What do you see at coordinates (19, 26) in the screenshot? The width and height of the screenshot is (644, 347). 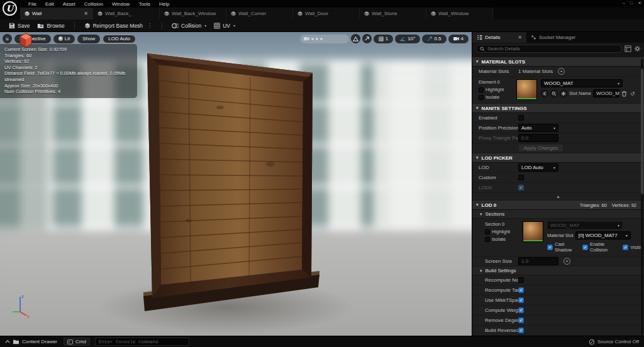 I see `save-button: Save` at bounding box center [19, 26].